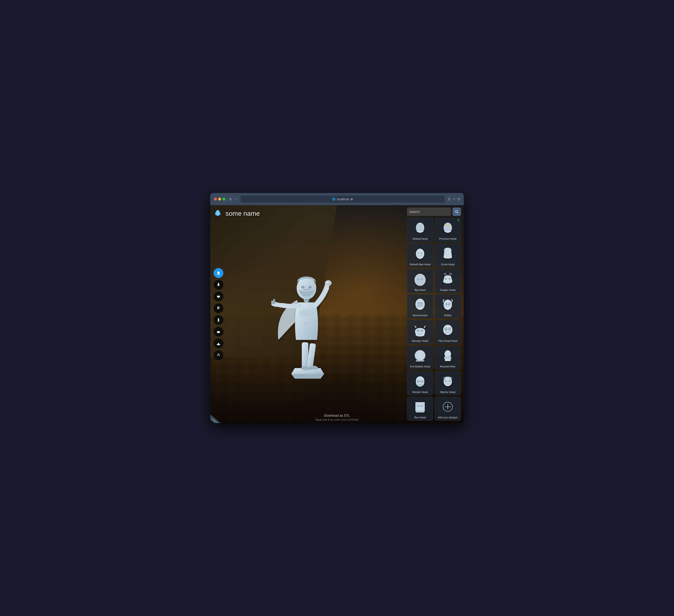  Describe the element at coordinates (448, 417) in the screenshot. I see `item-label-add-designs: Add your designs` at that location.